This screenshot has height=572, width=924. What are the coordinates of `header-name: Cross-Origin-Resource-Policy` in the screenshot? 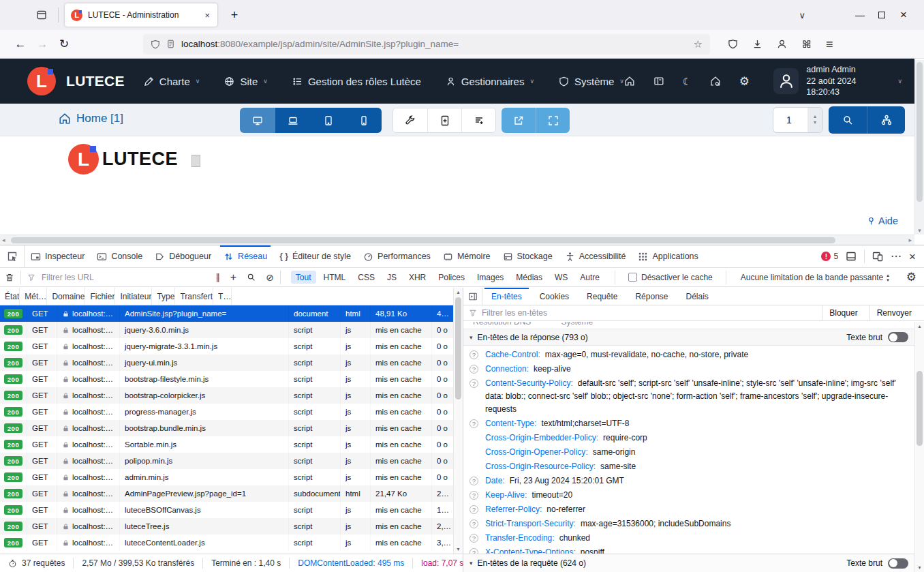 It's located at (540, 466).